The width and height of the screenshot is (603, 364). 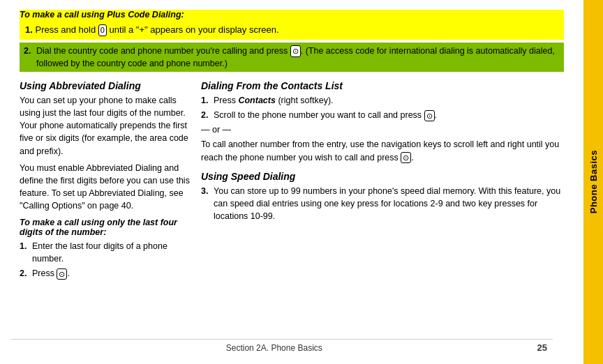 What do you see at coordinates (106, 126) in the screenshot?
I see `abbrev-para-1: You can set up your phone to make calls …` at bounding box center [106, 126].